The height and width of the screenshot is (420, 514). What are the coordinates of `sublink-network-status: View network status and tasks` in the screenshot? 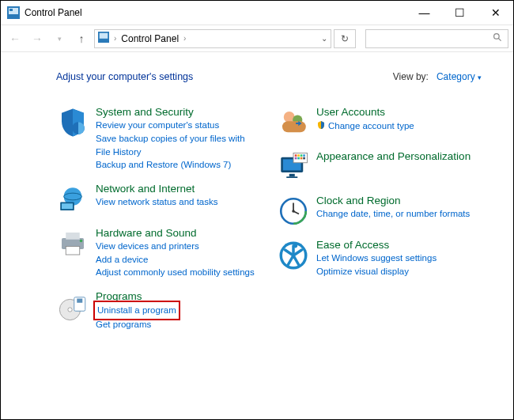 It's located at (157, 202).